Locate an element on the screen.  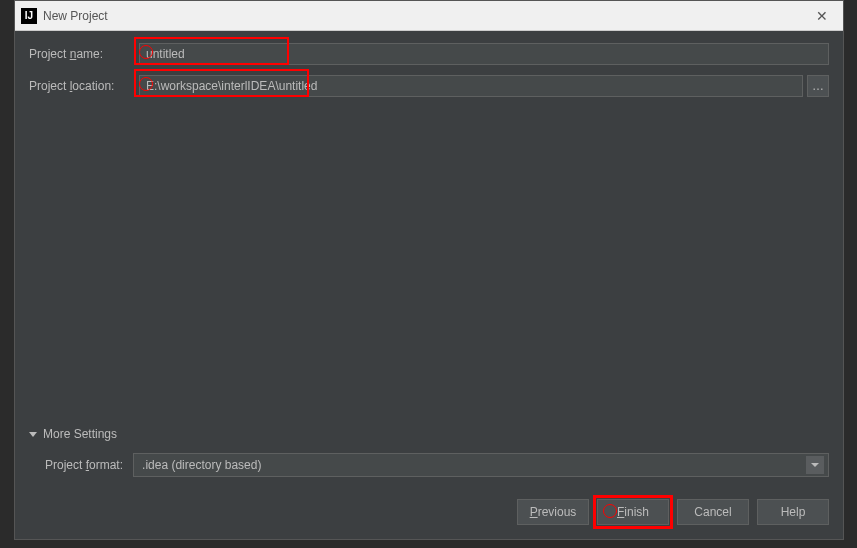
previous-button: Previous is located at coordinates (553, 512).